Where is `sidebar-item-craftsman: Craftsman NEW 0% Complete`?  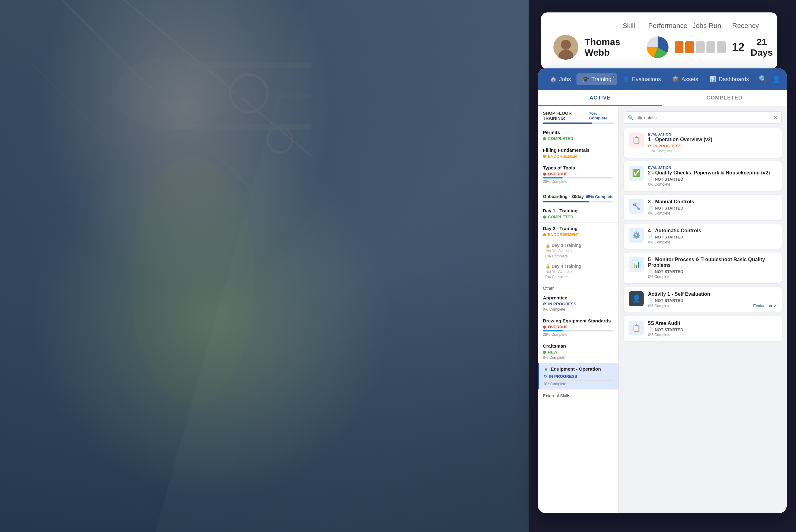 sidebar-item-craftsman: Craftsman NEW 0% Complete is located at coordinates (578, 352).